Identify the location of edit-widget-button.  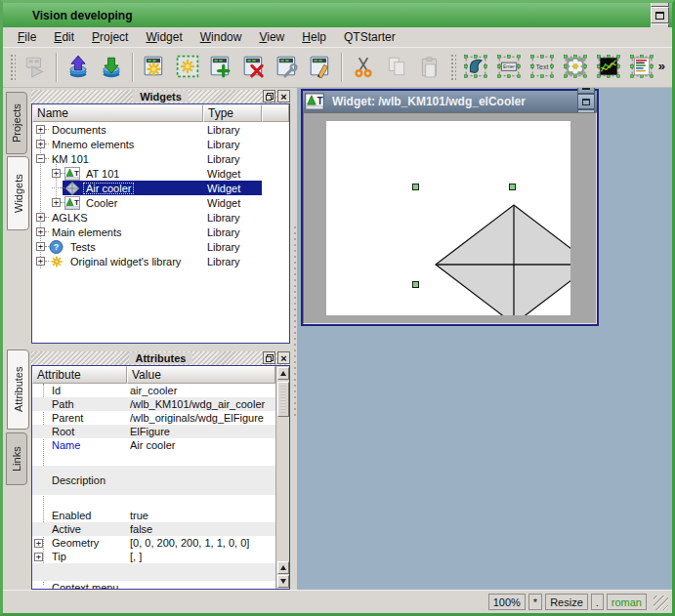
(320, 67).